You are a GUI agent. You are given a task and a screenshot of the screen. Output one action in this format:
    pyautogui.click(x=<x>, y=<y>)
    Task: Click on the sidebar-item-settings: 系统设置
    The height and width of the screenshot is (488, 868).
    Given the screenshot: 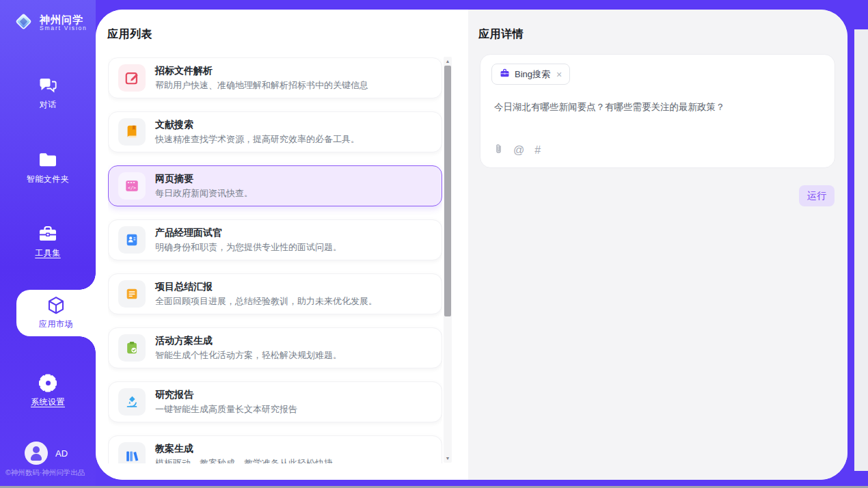 What is the action you would take?
    pyautogui.click(x=48, y=391)
    